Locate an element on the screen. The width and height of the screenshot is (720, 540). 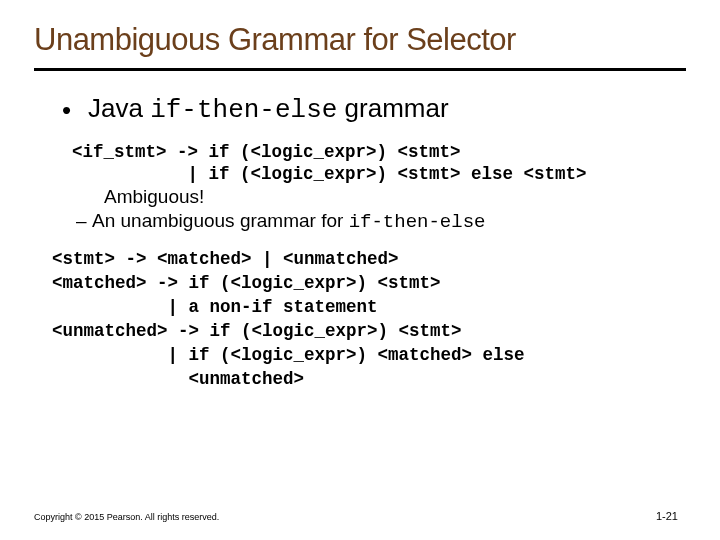
page-number: 1-21 is located at coordinates (667, 516).